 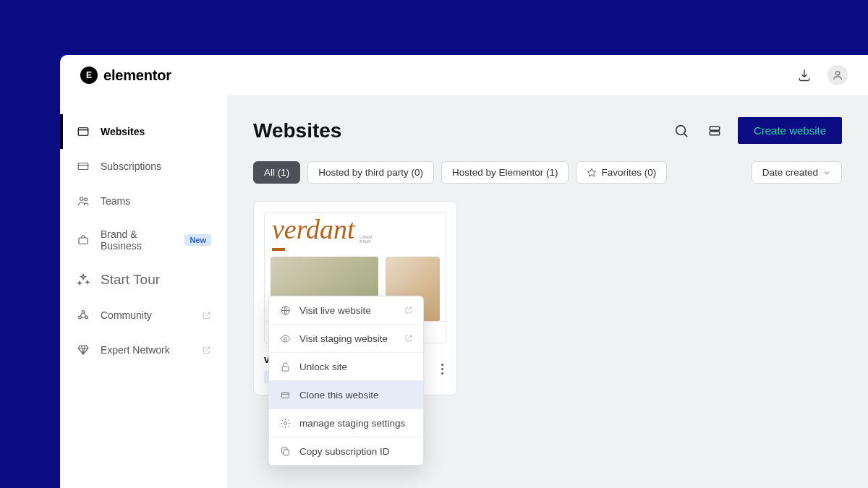 I want to click on menu-visit-staging: Visit staging website, so click(x=346, y=338).